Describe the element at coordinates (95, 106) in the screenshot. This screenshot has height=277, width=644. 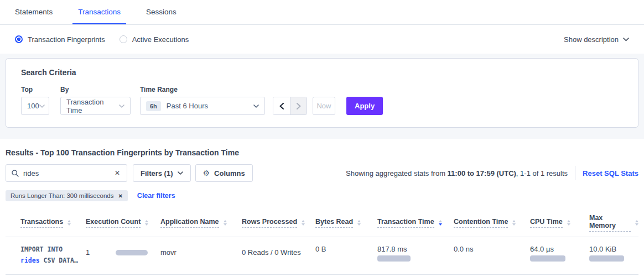
I see `by-select: Transaction Time` at that location.